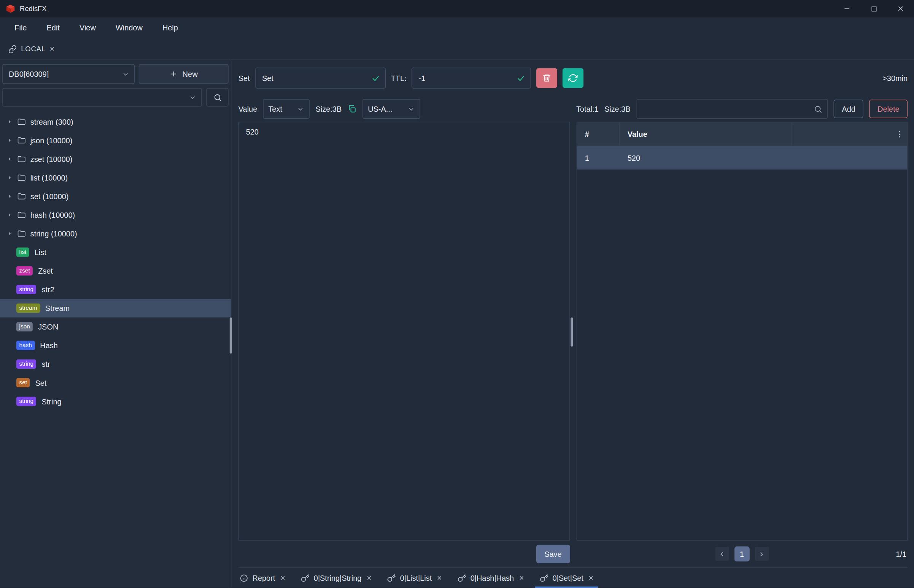  What do you see at coordinates (115, 345) in the screenshot?
I see `tree-key-hash: hash Hash` at bounding box center [115, 345].